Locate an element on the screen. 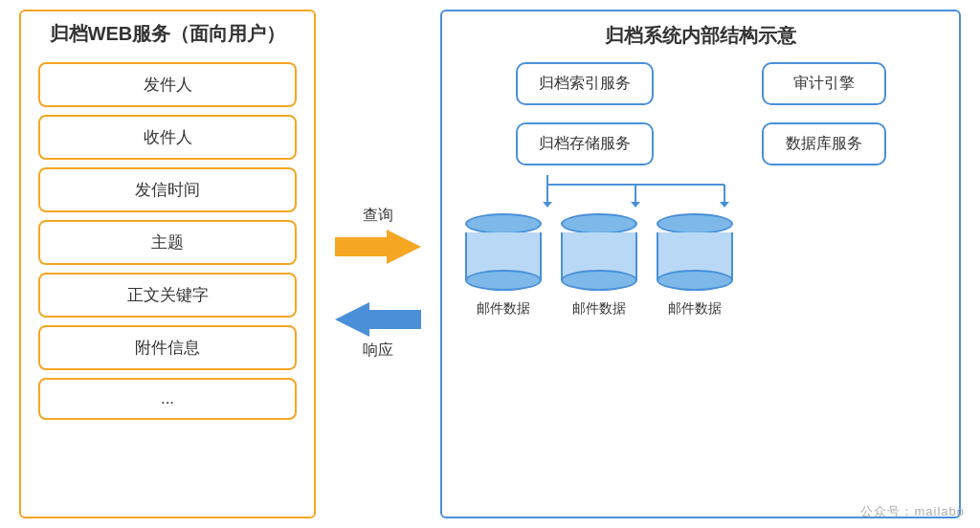  archive-index-service: 归档索引服务 is located at coordinates (585, 84).